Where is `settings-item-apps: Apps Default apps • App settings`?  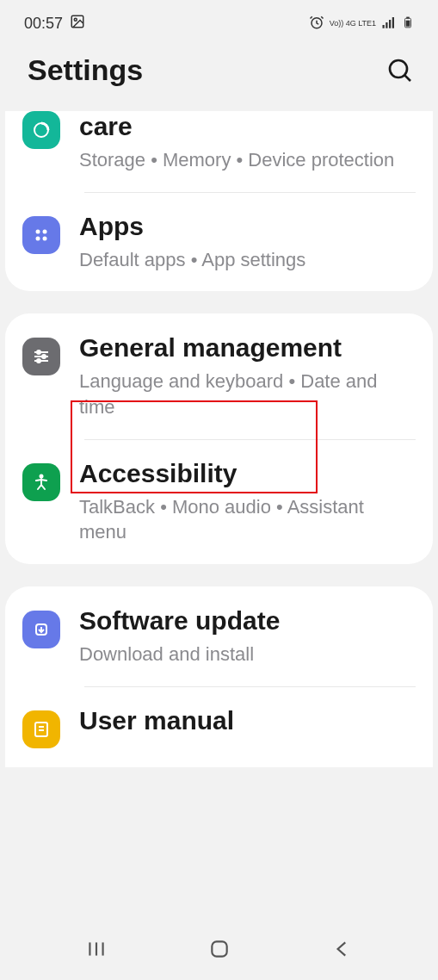
settings-item-apps: Apps Default apps • App settings is located at coordinates (219, 242).